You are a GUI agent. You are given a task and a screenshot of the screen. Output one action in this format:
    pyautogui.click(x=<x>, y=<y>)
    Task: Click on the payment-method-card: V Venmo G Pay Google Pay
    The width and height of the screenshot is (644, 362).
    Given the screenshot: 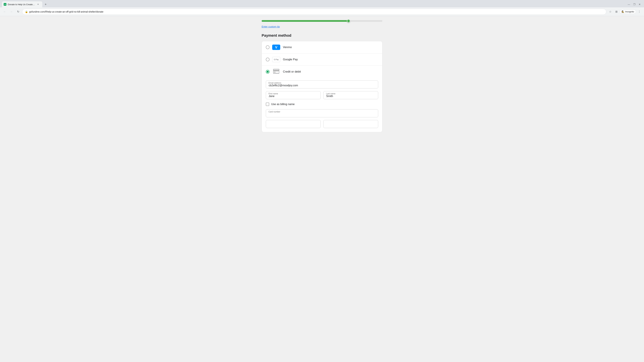 What is the action you would take?
    pyautogui.click(x=322, y=86)
    